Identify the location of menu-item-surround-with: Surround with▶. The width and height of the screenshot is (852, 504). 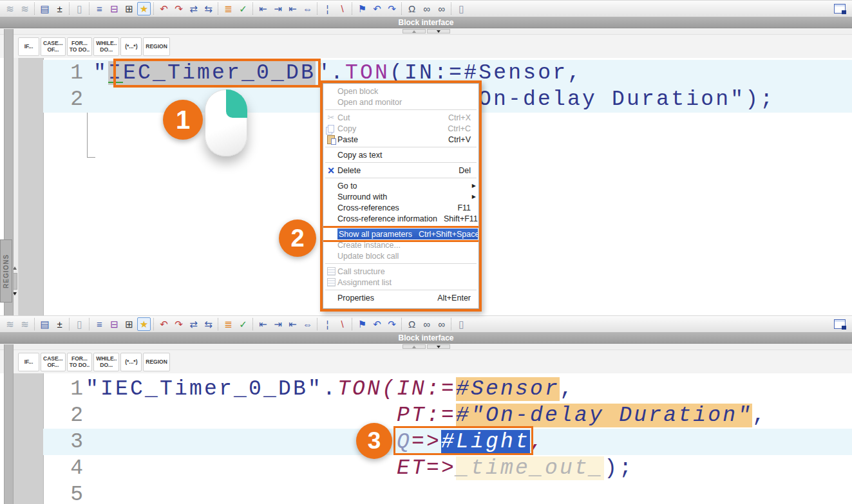
(401, 197).